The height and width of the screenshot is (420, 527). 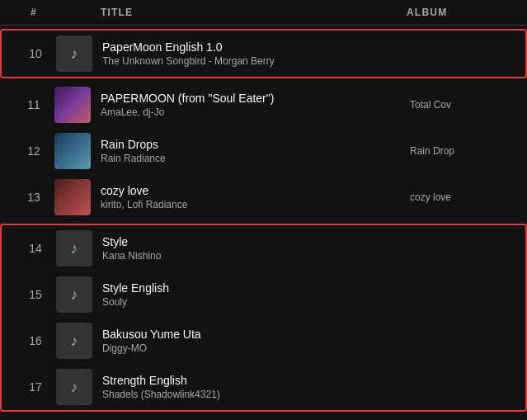 What do you see at coordinates (254, 47) in the screenshot?
I see `track-name: PaperMoon English 1.0` at bounding box center [254, 47].